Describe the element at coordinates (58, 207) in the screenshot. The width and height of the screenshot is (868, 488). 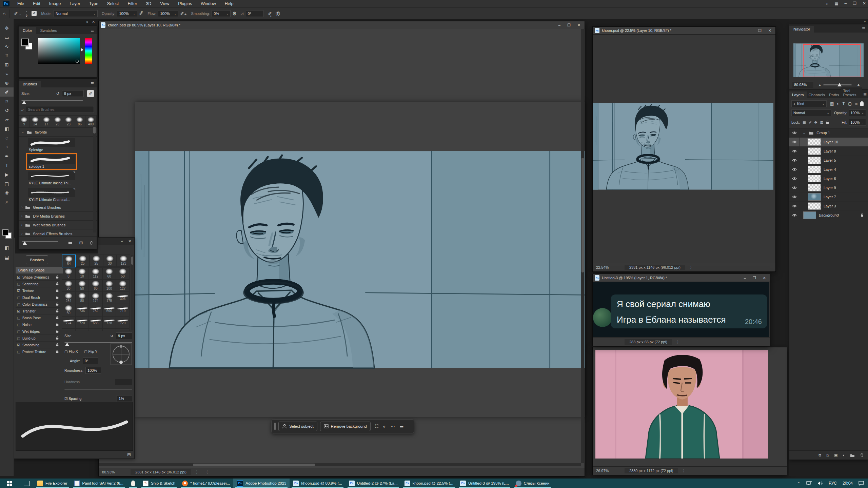
I see `brush-folder-general-brushes: ›General Brushes` at that location.